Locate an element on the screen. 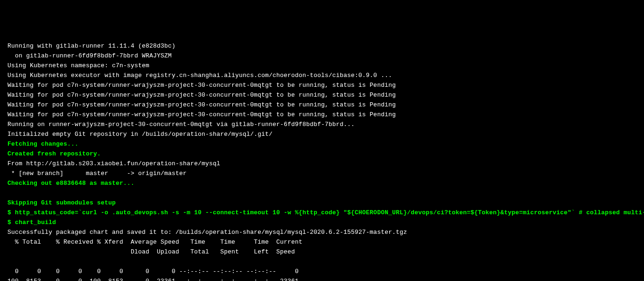 This screenshot has width=644, height=281. log-line: Fetching changes... is located at coordinates (322, 144).